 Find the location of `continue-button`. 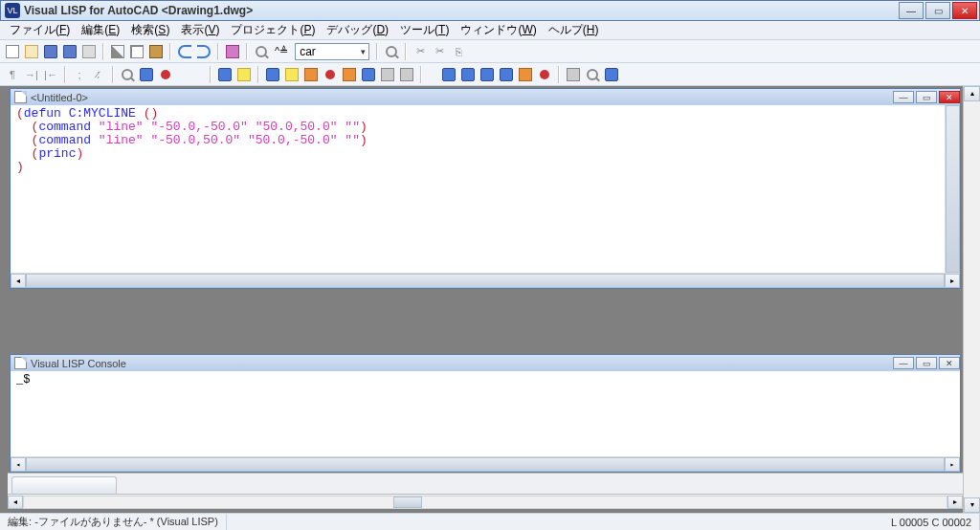

continue-button is located at coordinates (506, 75).